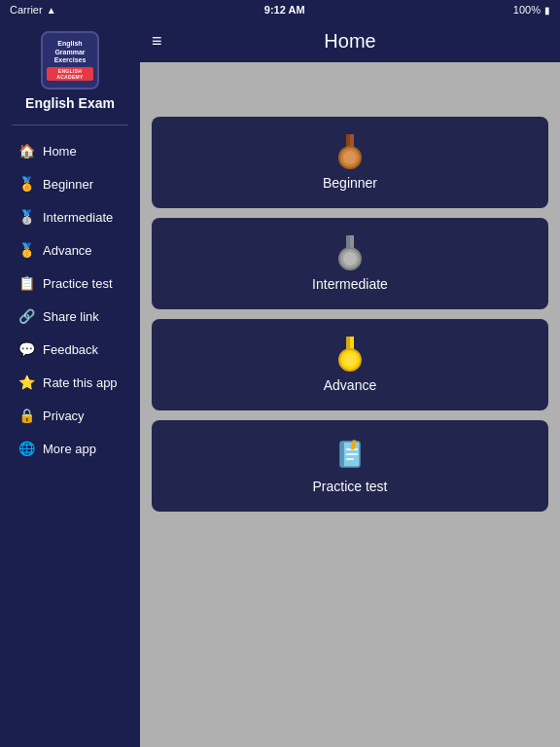 Image resolution: width=560 pixels, height=747 pixels. Describe the element at coordinates (70, 449) in the screenshot. I see `sidebar-item-more-app-label: More app` at that location.